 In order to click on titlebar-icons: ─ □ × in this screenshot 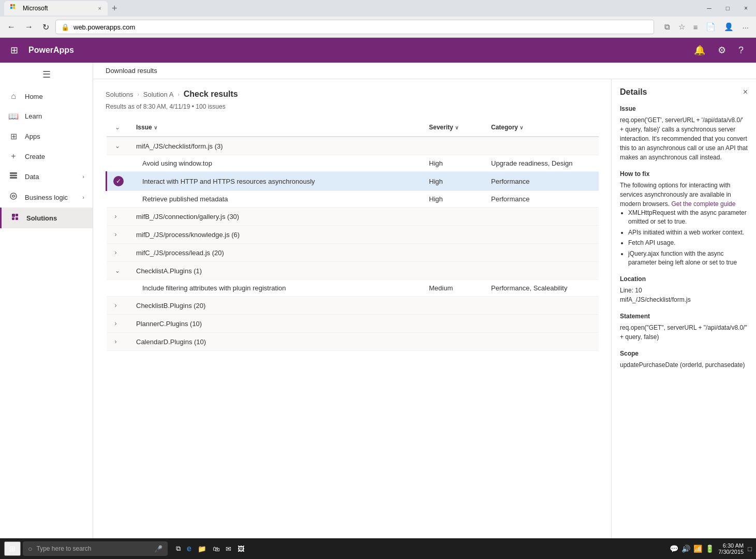, I will do `click(728, 8)`.